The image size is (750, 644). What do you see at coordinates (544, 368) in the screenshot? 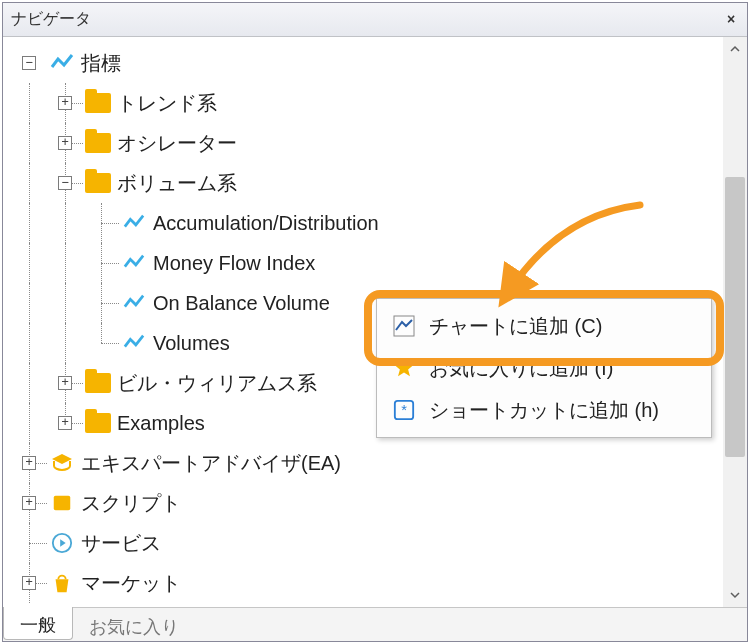
I see `context-menu: チャートに追加 (C) お気に入りに追加 (f) * ショートカットに追加 (h…` at bounding box center [544, 368].